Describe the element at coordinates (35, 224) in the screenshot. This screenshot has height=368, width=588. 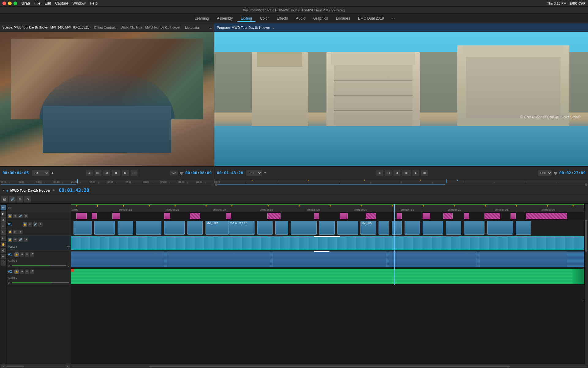
I see `track-v1-link: 🔗` at that location.